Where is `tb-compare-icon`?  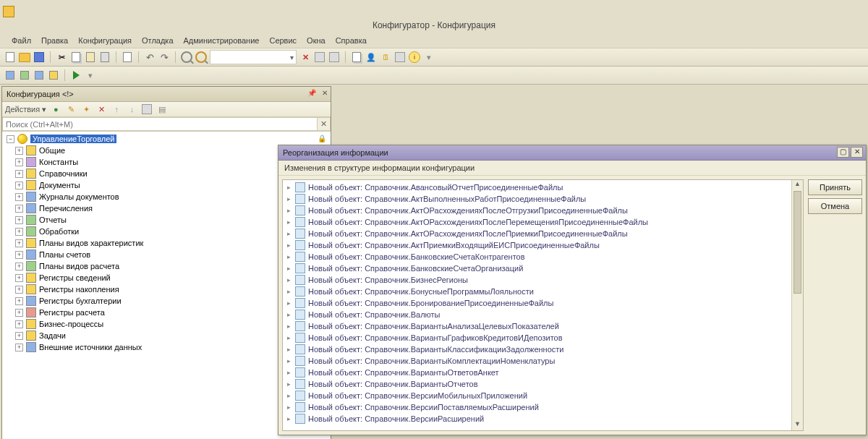 tb-compare-icon is located at coordinates (127, 57).